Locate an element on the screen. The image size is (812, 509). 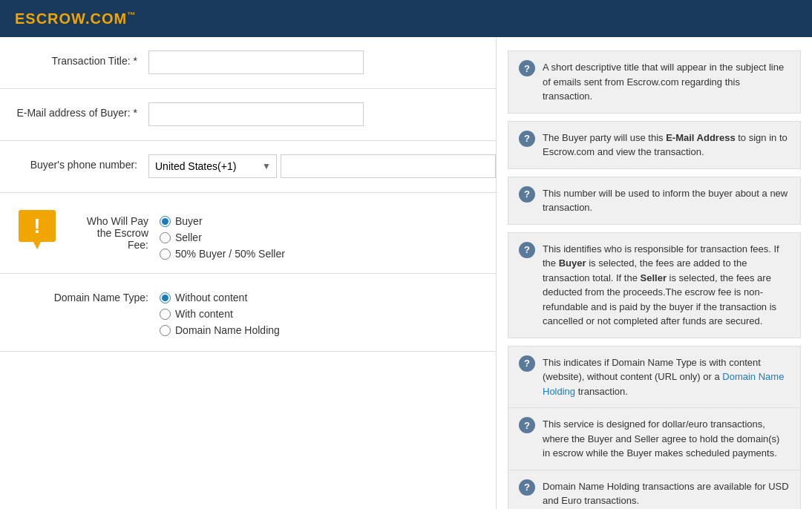
radio-with-content-text: With content is located at coordinates (204, 314).